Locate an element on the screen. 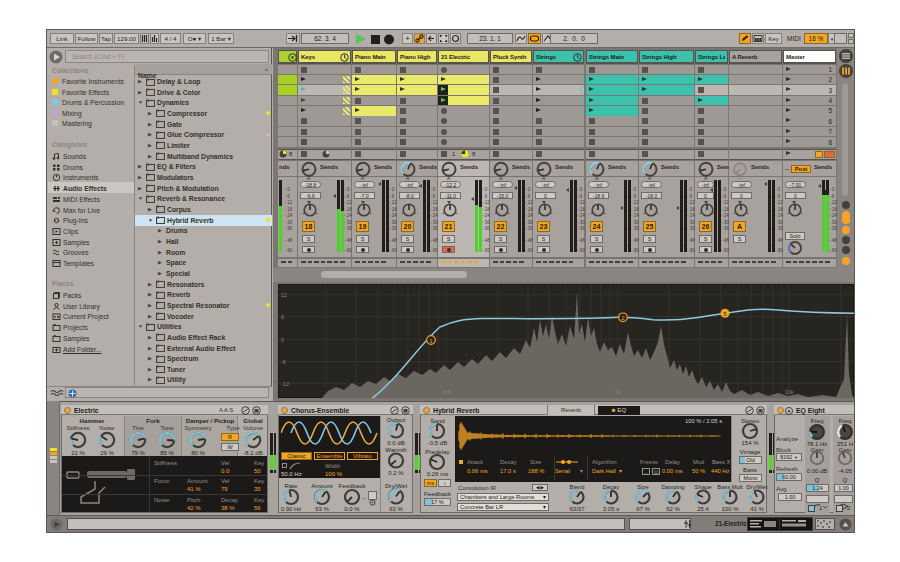 This screenshot has width=900, height=562. svg-text: 6 is located at coordinates (282, 317).